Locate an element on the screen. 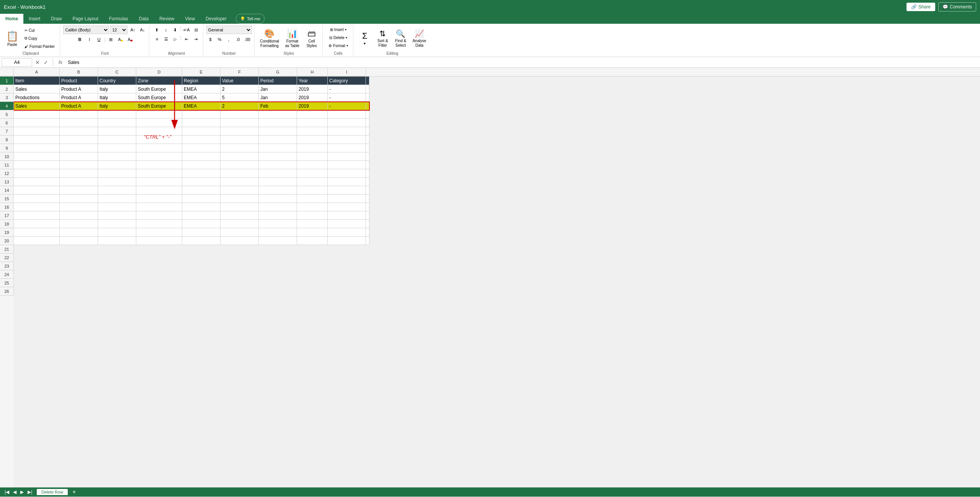 This screenshot has width=980, height=497. cell-d7 is located at coordinates (159, 131).